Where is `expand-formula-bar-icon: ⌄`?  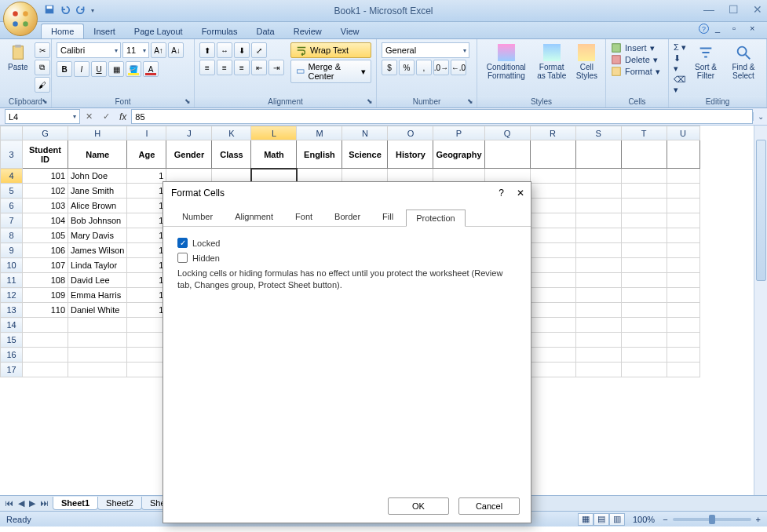
expand-formula-bar-icon: ⌄ is located at coordinates (760, 116).